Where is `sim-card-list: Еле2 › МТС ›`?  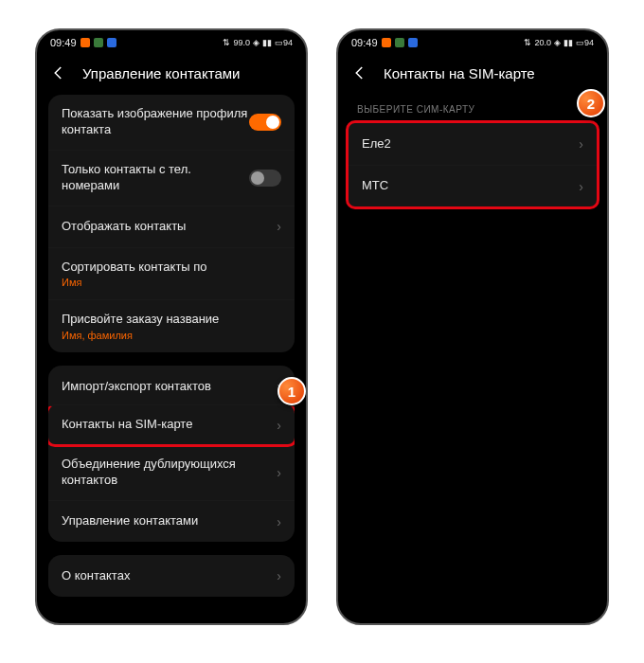
sim-card-list: Еле2 › МТС › is located at coordinates (473, 165).